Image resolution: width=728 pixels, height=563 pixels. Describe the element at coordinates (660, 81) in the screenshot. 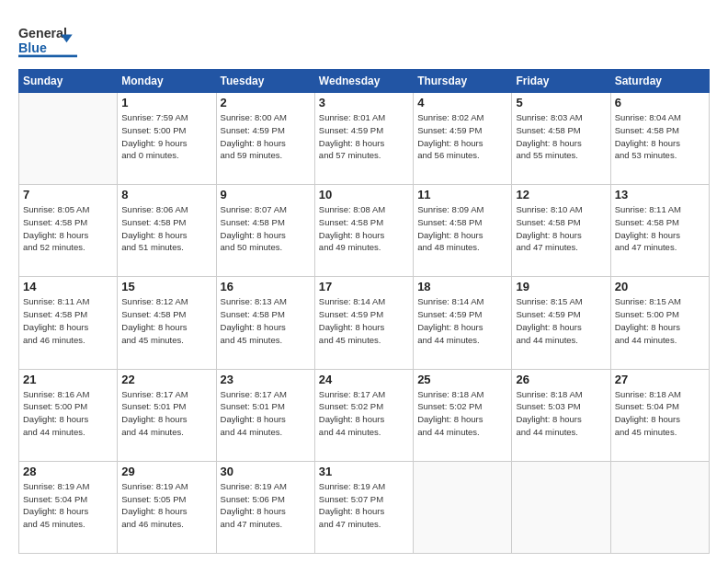

I see `weekday-header-saturday: Saturday` at that location.